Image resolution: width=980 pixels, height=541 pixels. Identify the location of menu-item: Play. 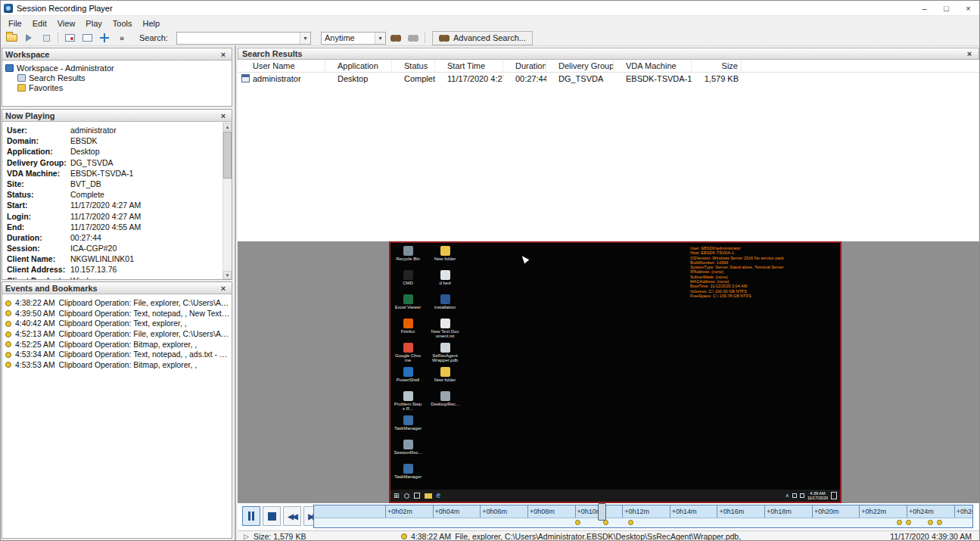
(94, 23).